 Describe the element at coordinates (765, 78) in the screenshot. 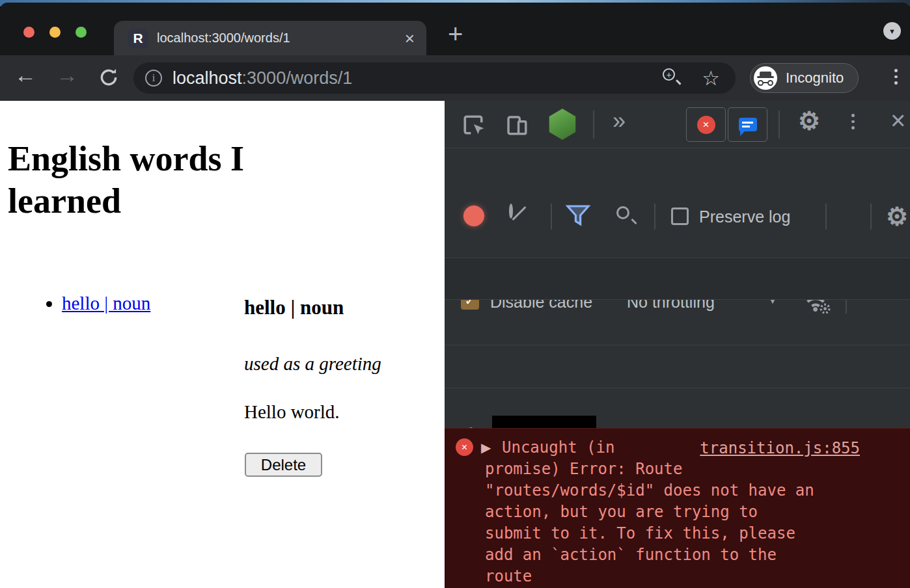

I see `incognito-icon` at that location.